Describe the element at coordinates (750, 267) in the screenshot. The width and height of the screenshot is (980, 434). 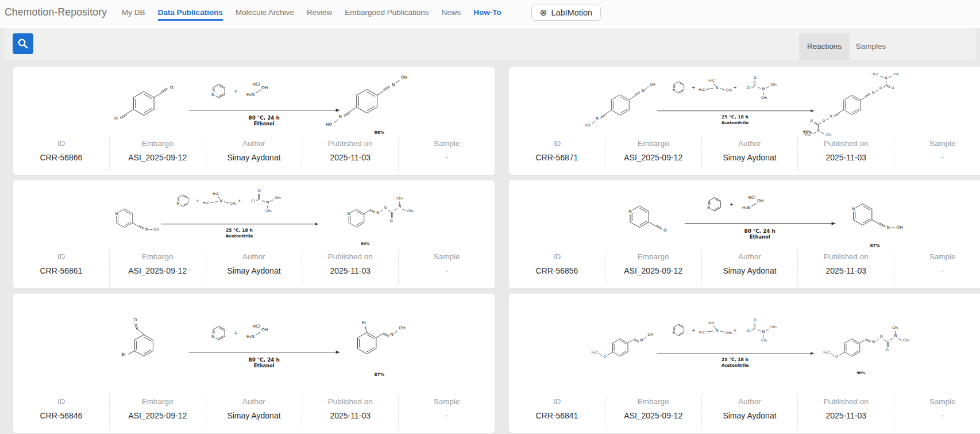
I see `meta-col-author: Author Simay Aydonat` at that location.